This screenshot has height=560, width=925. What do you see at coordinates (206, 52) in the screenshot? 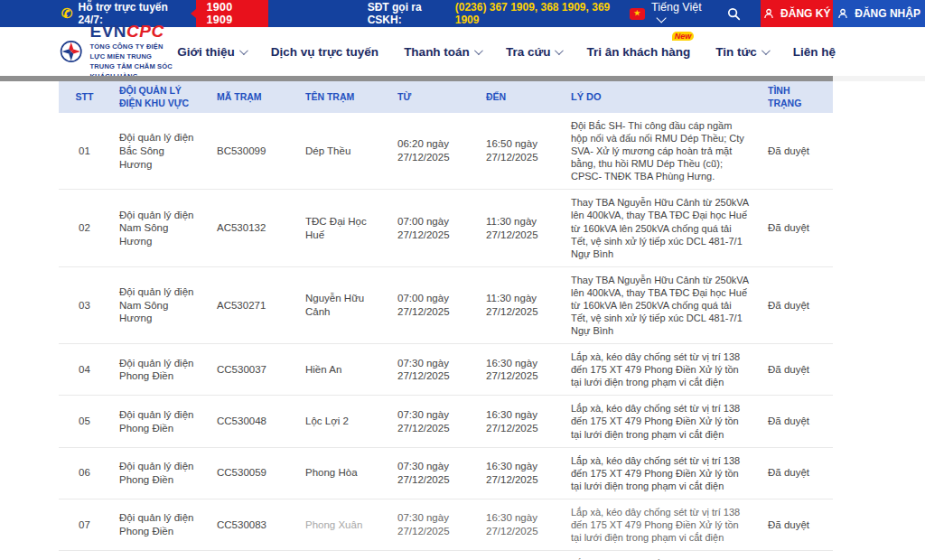
I see `nav-item-label: Giới thiệu` at bounding box center [206, 52].